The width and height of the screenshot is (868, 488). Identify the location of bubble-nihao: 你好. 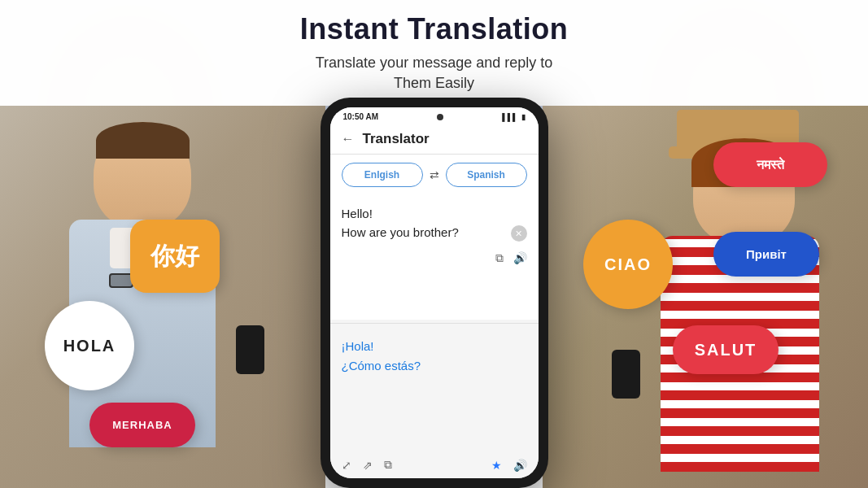
(175, 256).